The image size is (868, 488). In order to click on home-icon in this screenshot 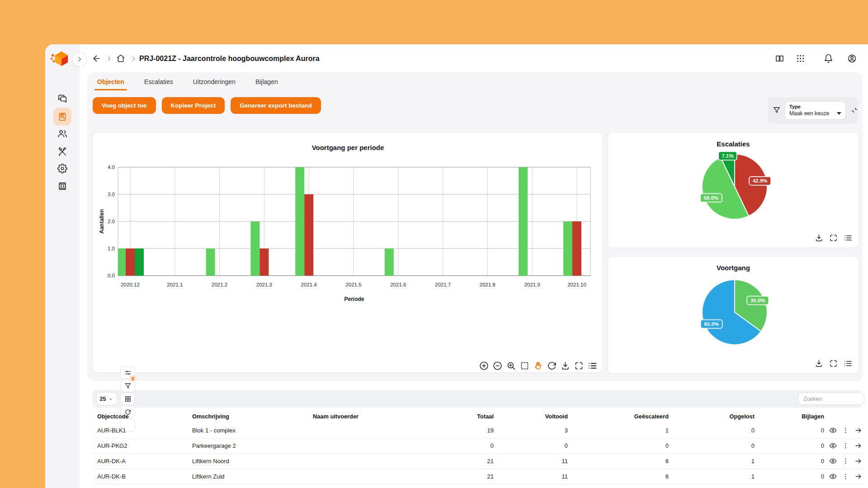, I will do `click(121, 58)`.